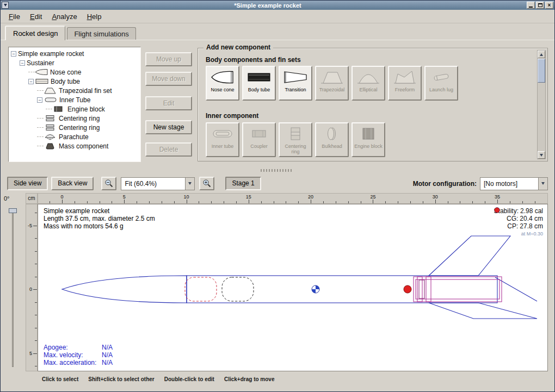 This screenshot has width=555, height=392. Describe the element at coordinates (14, 16) in the screenshot. I see `menu-file: File` at that location.